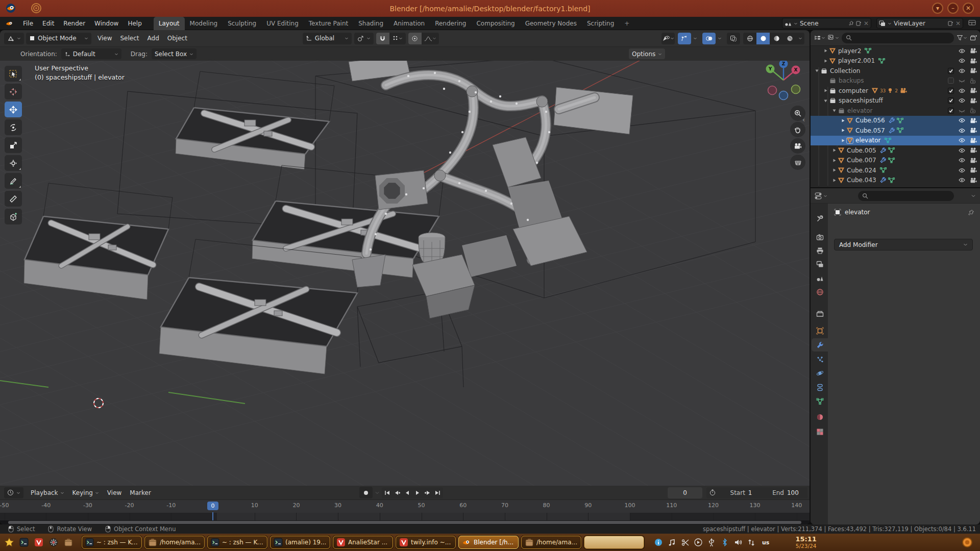 The width and height of the screenshot is (980, 551). I want to click on play-button, so click(418, 493).